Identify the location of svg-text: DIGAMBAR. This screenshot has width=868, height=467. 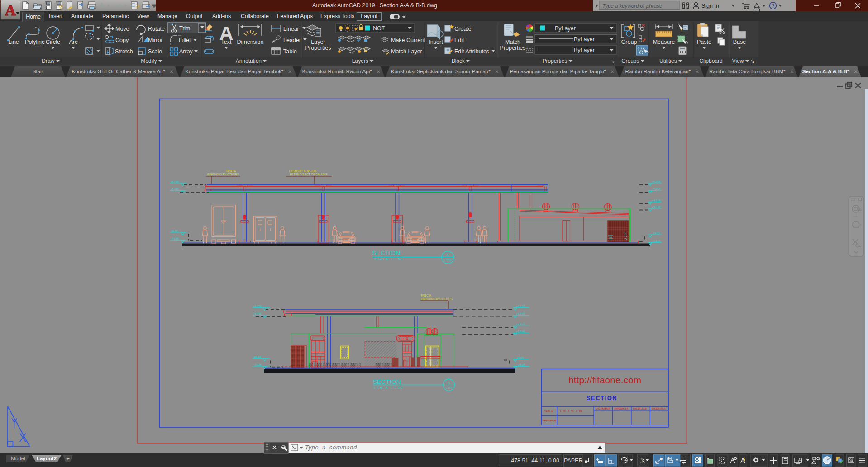
(603, 409).